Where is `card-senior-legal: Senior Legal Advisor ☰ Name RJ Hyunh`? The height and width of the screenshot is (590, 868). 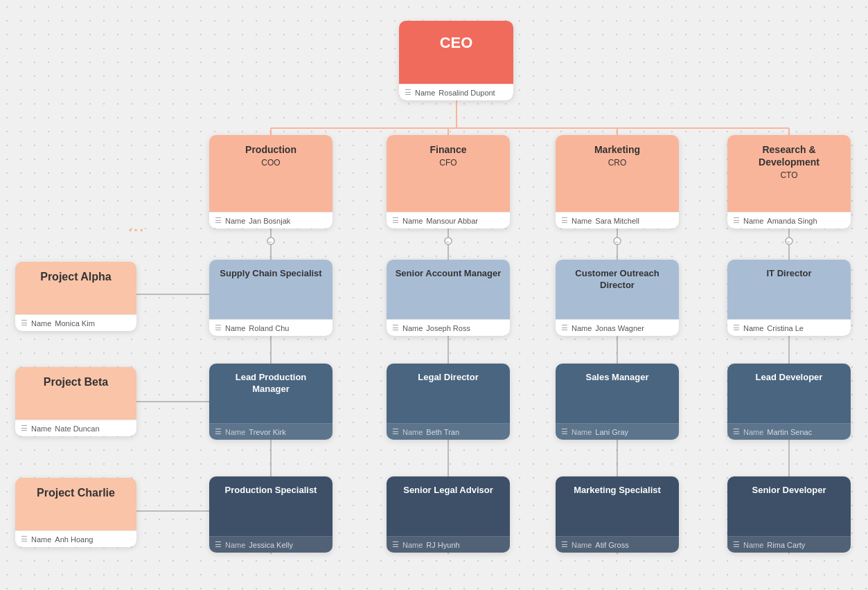
card-senior-legal: Senior Legal Advisor ☰ Name RJ Hyunh is located at coordinates (448, 515).